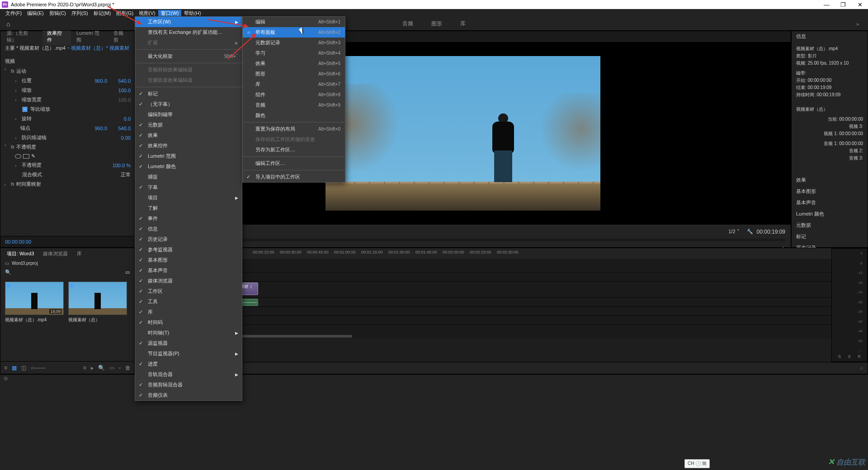  What do you see at coordinates (189, 198) in the screenshot?
I see `menu-item: 项目▶` at bounding box center [189, 198].